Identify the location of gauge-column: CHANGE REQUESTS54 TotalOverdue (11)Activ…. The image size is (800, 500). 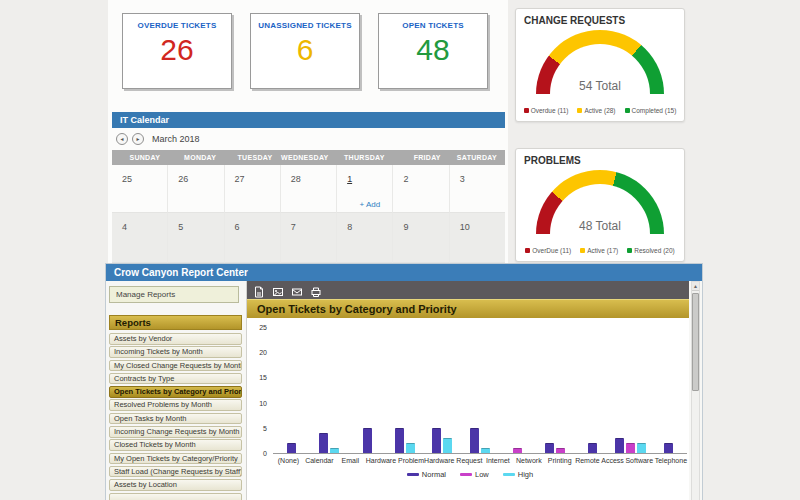
(600, 148).